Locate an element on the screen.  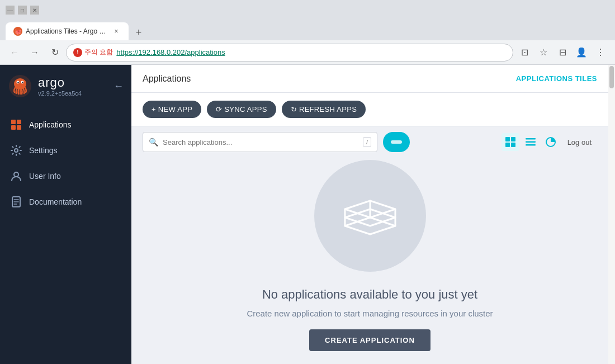
chart-view-button is located at coordinates (551, 142).